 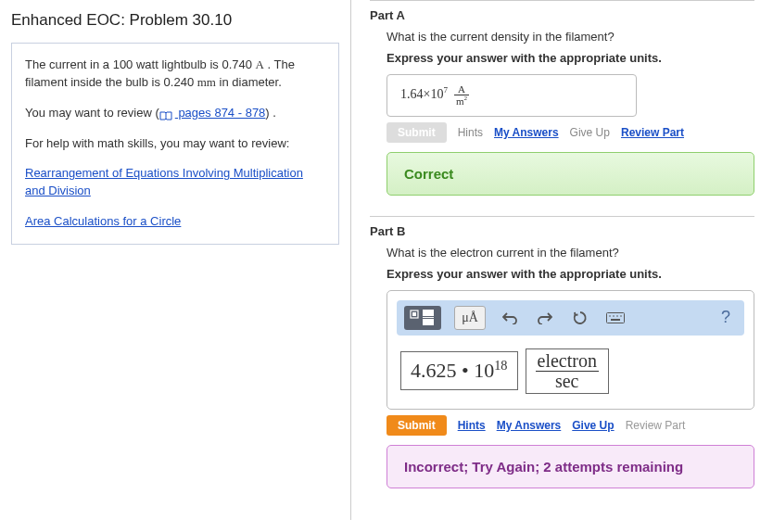 I want to click on help-icon: ?, so click(x=726, y=318).